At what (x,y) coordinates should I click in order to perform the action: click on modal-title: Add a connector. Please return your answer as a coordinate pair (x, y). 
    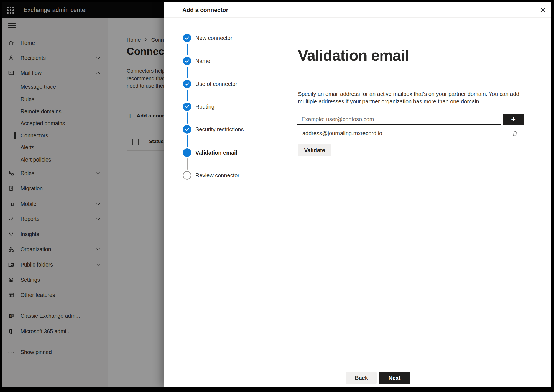
    Looking at the image, I should click on (205, 10).